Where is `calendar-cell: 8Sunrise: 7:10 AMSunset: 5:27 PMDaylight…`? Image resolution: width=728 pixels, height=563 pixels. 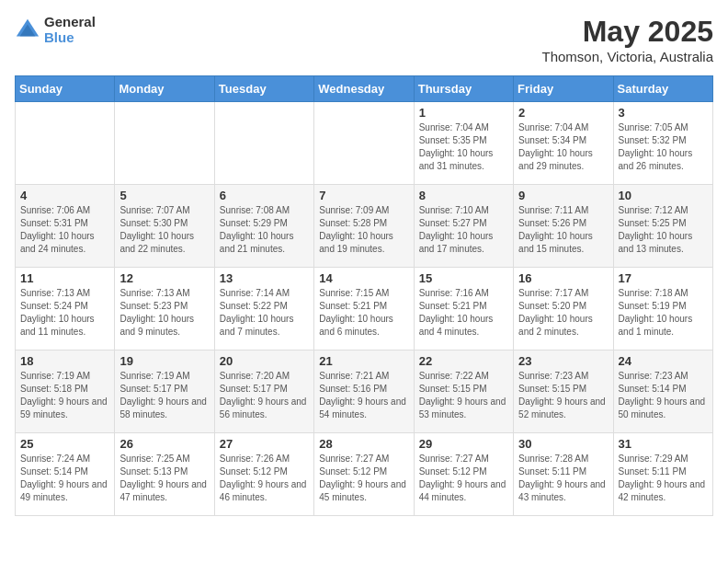
calendar-cell: 8Sunrise: 7:10 AMSunset: 5:27 PMDaylight… is located at coordinates (463, 226).